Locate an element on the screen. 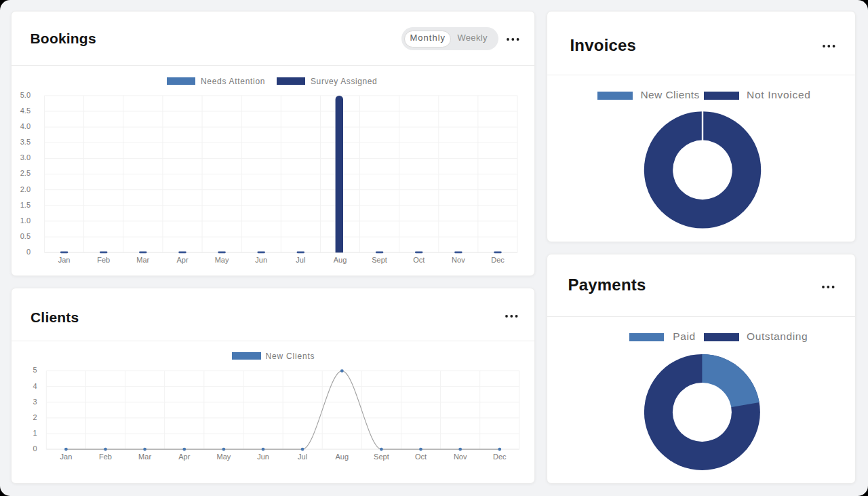 The height and width of the screenshot is (496, 868). svg-text: 3.5 is located at coordinates (26, 142).